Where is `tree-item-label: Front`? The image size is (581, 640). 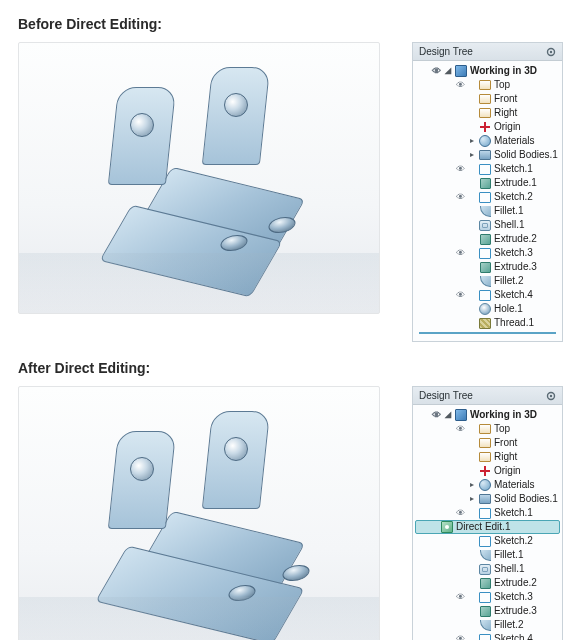
tree-item-label: Front is located at coordinates (526, 443).